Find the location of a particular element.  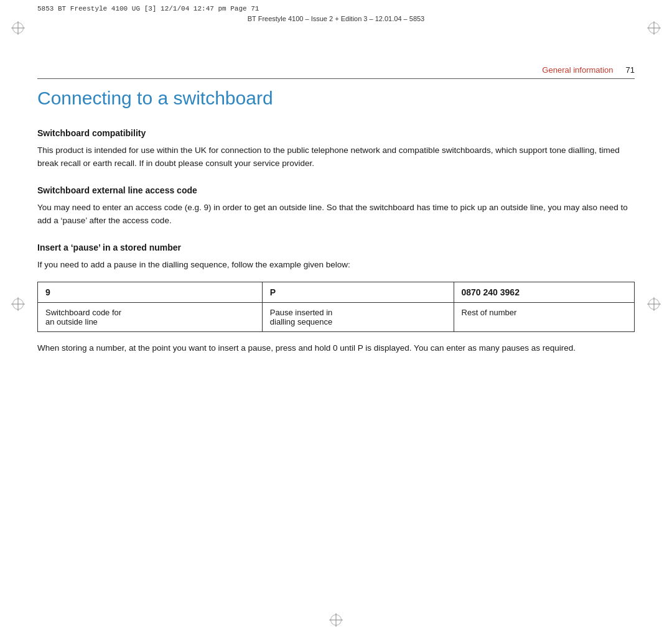

table-header-col2: P is located at coordinates (358, 292).